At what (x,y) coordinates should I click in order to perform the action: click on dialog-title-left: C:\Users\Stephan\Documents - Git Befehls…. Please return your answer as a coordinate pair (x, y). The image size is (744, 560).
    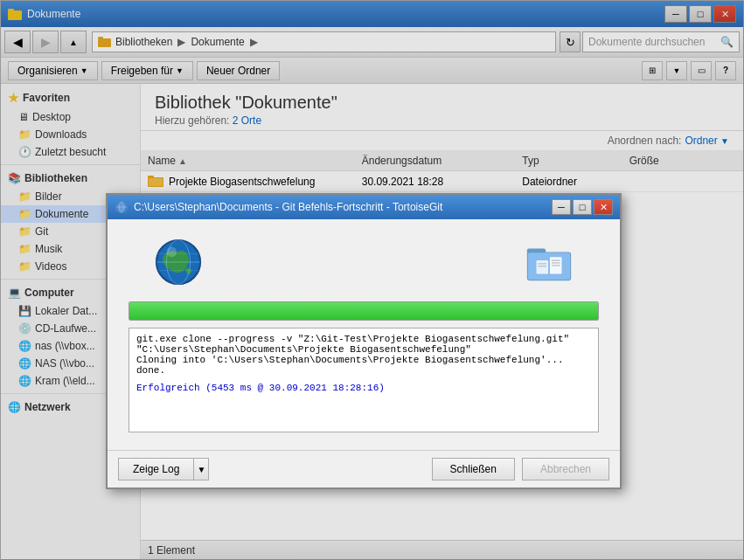
    Looking at the image, I should click on (278, 207).